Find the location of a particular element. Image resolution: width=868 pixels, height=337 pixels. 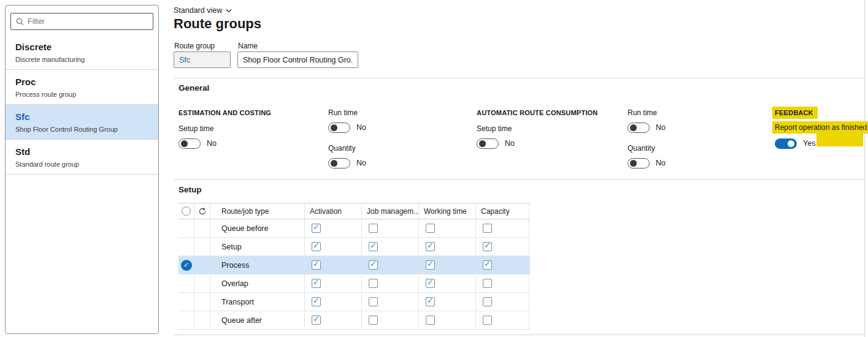

table-row: Setup is located at coordinates (355, 247).